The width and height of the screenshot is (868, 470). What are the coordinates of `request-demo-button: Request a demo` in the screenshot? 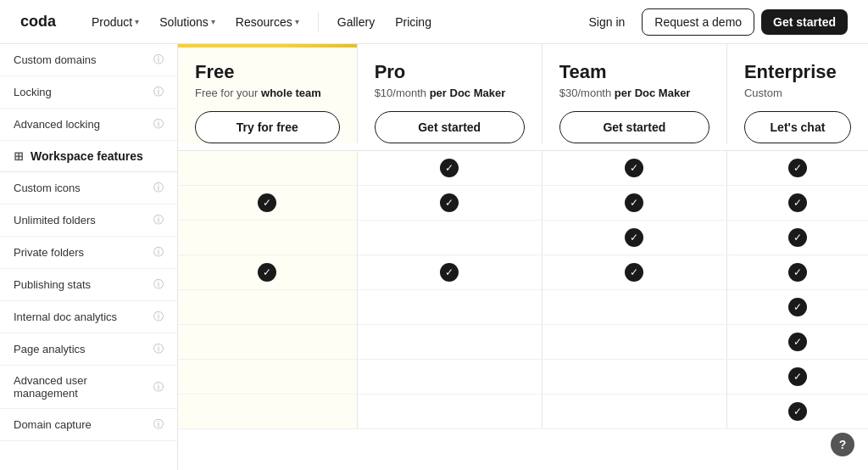 It's located at (698, 22).